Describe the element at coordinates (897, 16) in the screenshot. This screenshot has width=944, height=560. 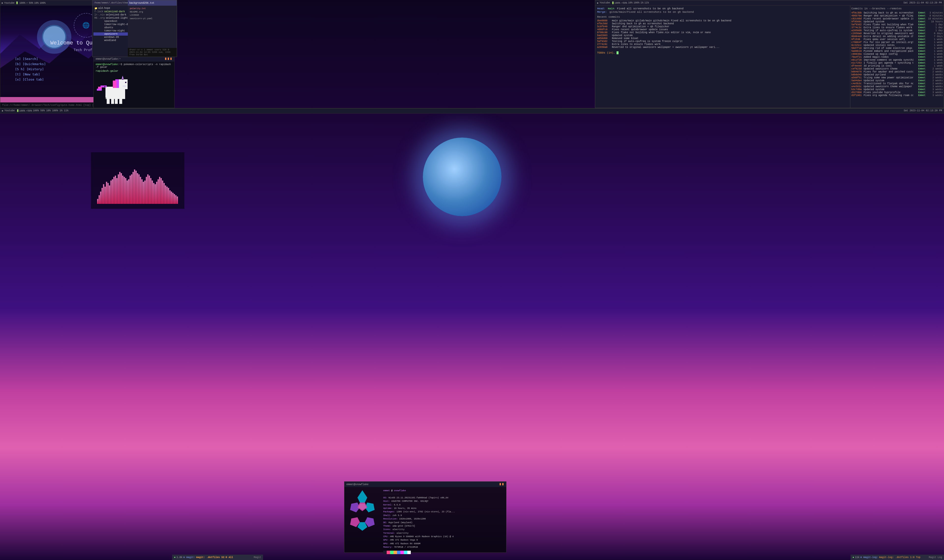
I see `log-entry-1: 496b70a Ranger dnd optimization + qb fil…` at that location.